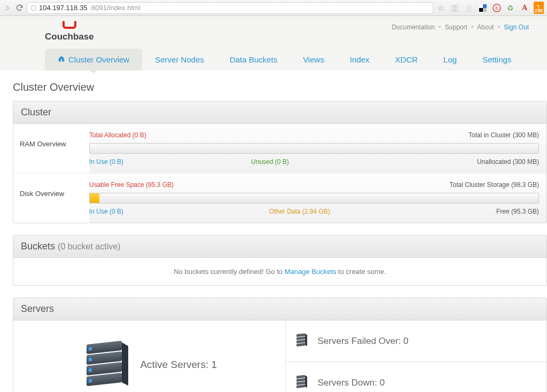  What do you see at coordinates (314, 60) in the screenshot?
I see `tab-views: Views` at bounding box center [314, 60].